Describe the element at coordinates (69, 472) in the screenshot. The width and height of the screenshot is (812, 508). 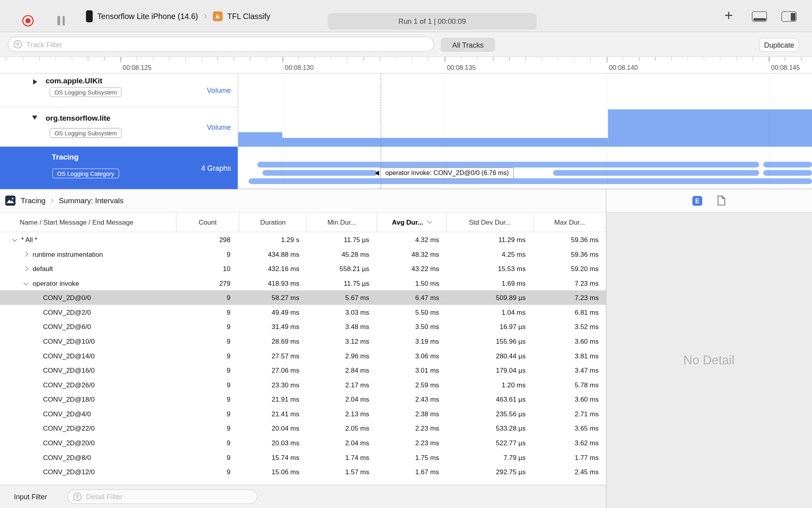
I see `row-name: CONV_2D@12/0` at that location.